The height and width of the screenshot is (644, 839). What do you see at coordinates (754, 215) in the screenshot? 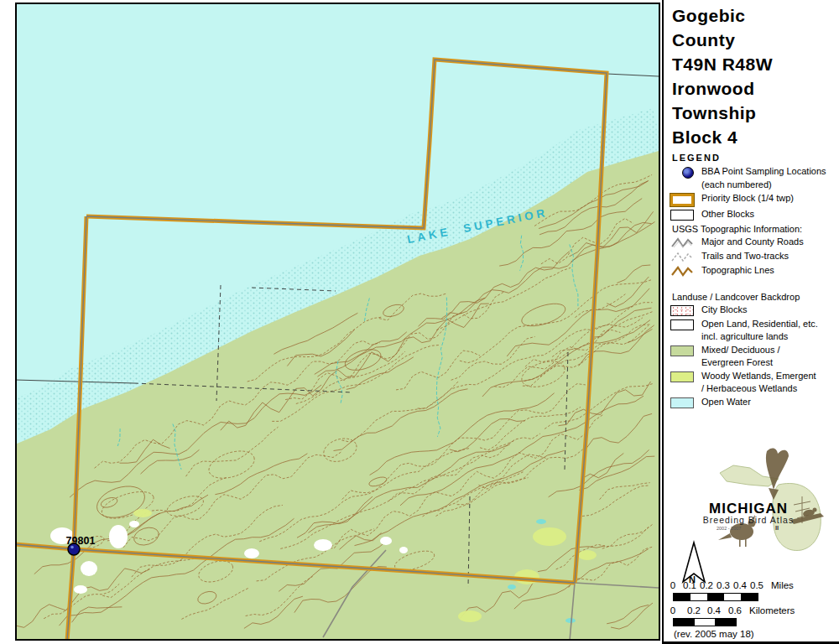
I see `legend-item-other-blocks: Other Blocks` at bounding box center [754, 215].